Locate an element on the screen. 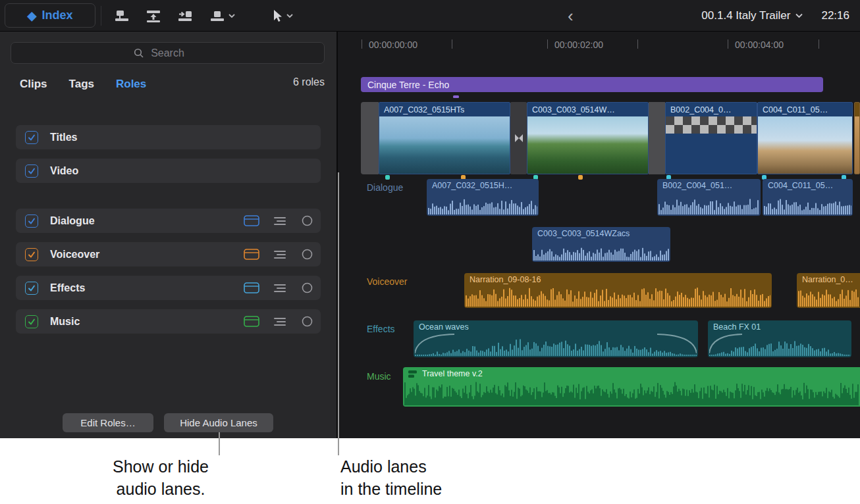  video-clip is located at coordinates (857, 138).